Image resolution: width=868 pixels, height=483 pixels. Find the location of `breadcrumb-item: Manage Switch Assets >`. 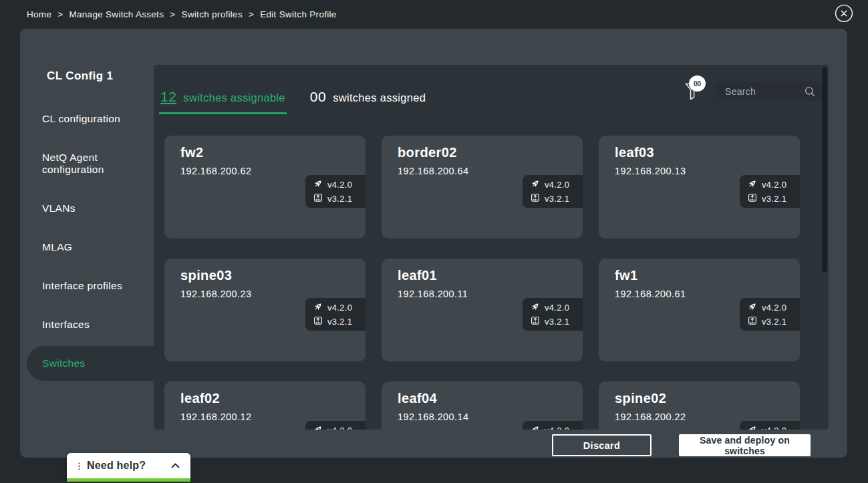

breadcrumb-item: Manage Switch Assets > is located at coordinates (122, 15).